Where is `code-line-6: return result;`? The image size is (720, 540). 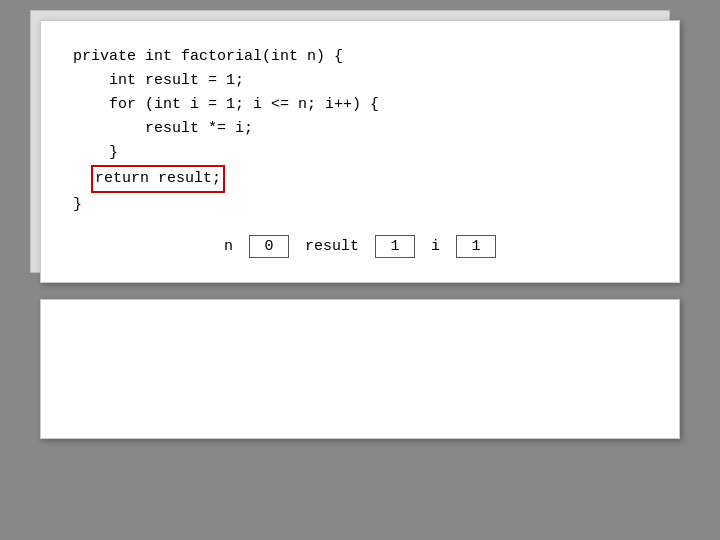
code-line-6: return result; is located at coordinates (149, 178).